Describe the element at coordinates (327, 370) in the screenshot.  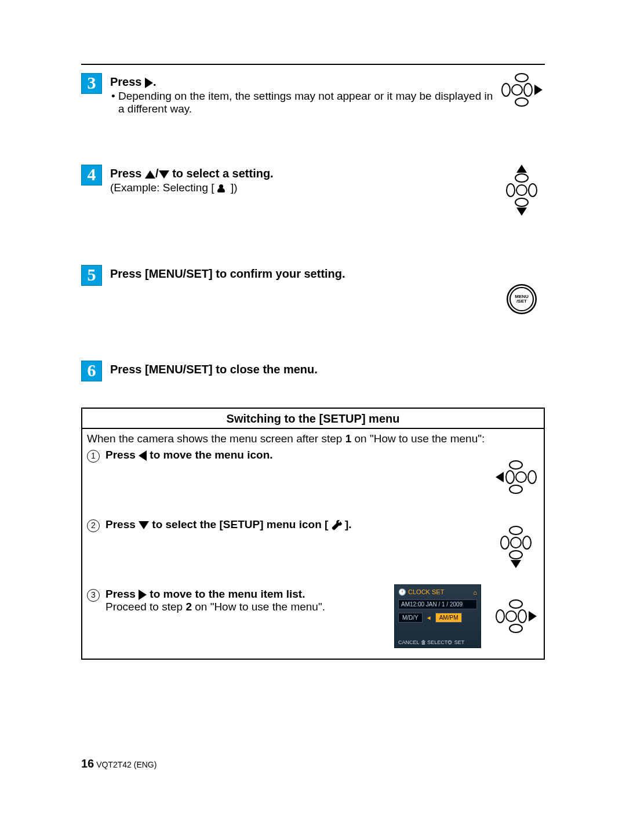
I see `step6-title: Press [MENU/SET] to close the menu.` at that location.